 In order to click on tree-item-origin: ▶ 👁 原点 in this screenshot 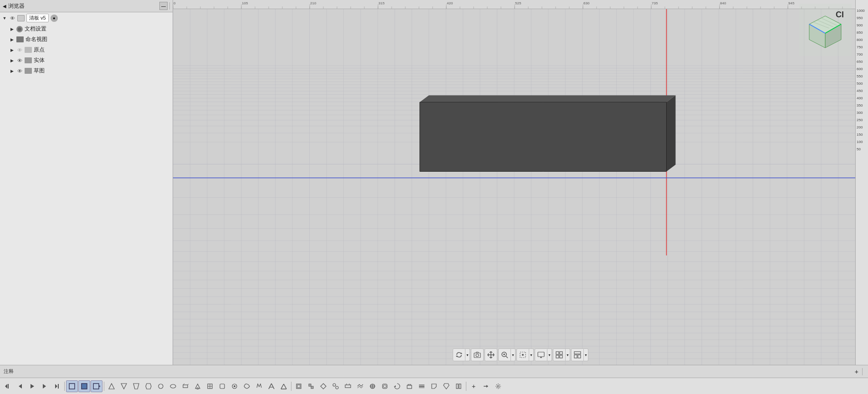, I will do `click(87, 50)`.